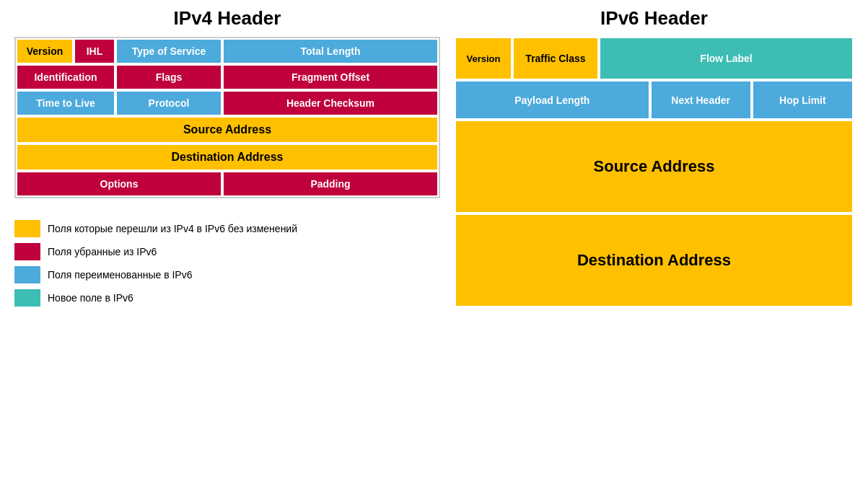 The image size is (868, 489). I want to click on ipv6-version: Version, so click(483, 58).